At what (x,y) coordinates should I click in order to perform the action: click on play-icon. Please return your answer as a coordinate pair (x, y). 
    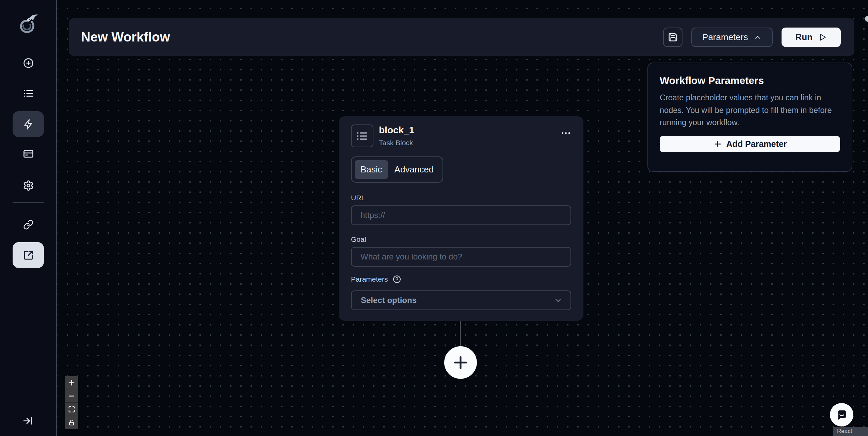
    Looking at the image, I should click on (822, 37).